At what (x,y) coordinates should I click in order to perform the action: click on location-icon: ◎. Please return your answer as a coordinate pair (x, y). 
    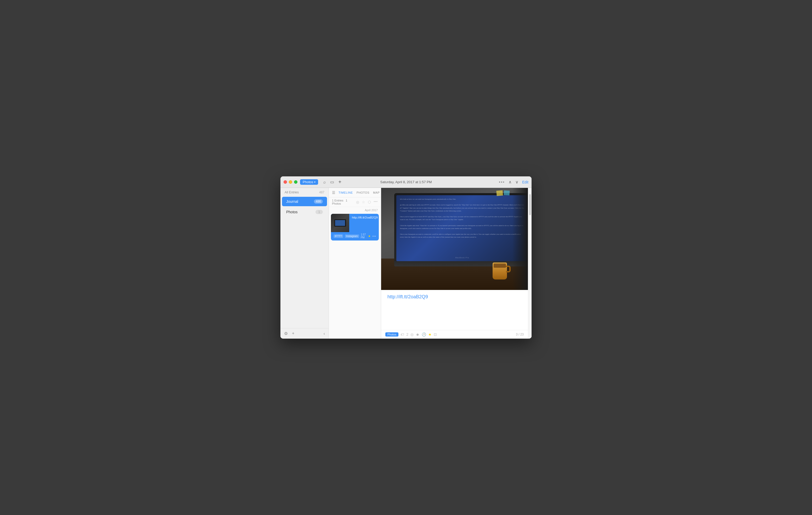
    Looking at the image, I should click on (357, 202).